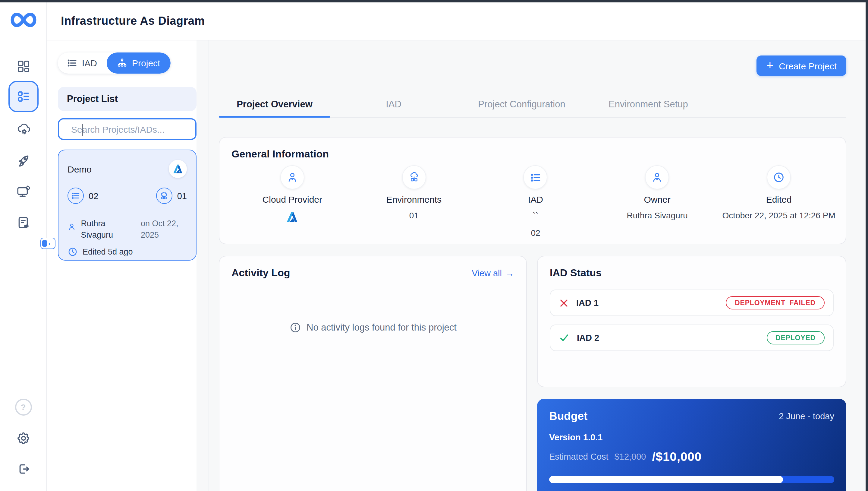 Image resolution: width=868 pixels, height=491 pixels. What do you see at coordinates (692, 480) in the screenshot?
I see `budget-progress-bar` at bounding box center [692, 480].